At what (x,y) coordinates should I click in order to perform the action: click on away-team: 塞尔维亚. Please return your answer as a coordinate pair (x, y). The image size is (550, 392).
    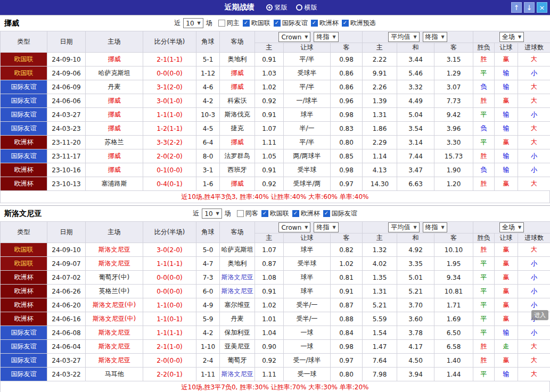
    Looking at the image, I should click on (237, 305).